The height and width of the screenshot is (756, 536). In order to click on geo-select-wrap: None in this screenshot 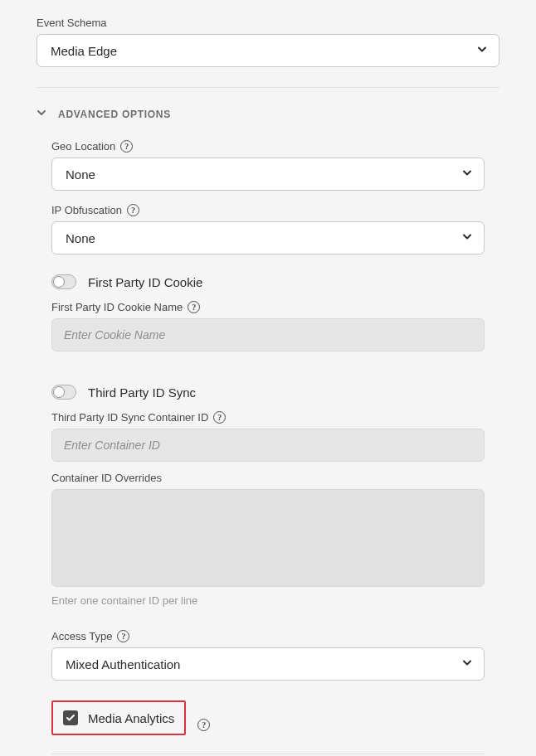, I will do `click(268, 174)`.